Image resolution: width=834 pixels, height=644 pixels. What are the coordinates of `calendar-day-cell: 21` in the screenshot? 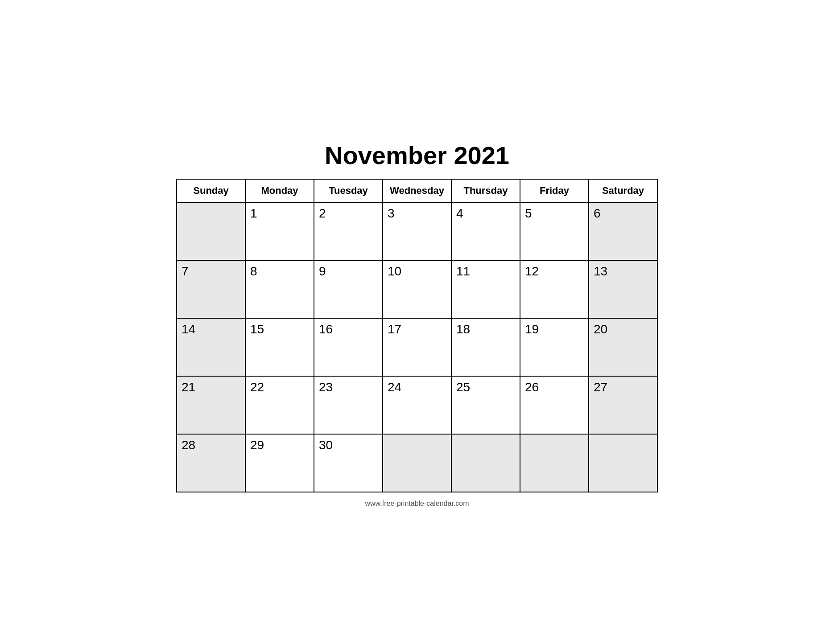 It's located at (211, 405).